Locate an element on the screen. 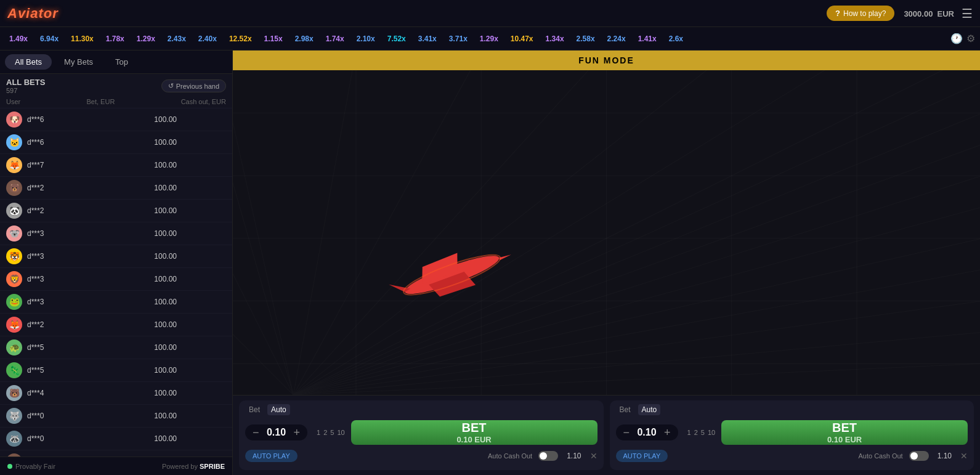 The image size is (980, 475). hamburger-menu: ☰ is located at coordinates (967, 14).